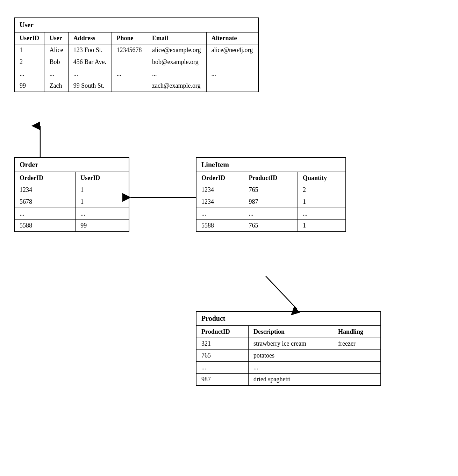  What do you see at coordinates (271, 190) in the screenshot?
I see `table-row: 1234 765 2` at bounding box center [271, 190].